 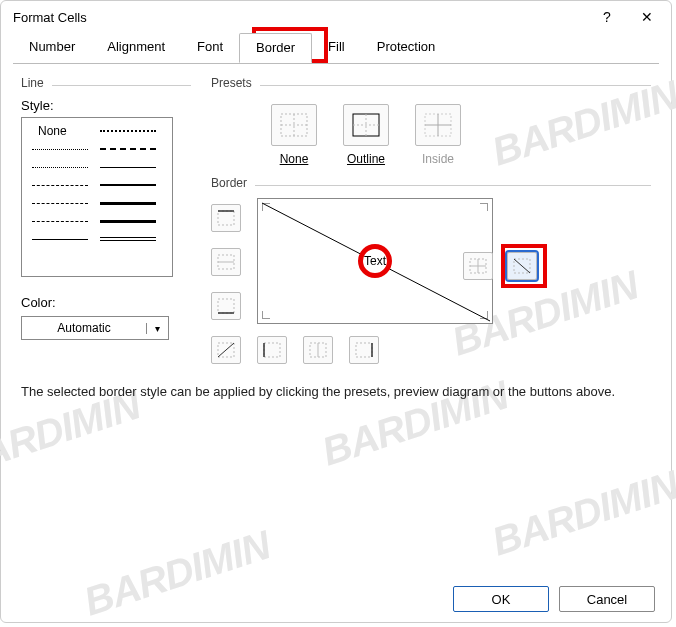 I want to click on help-text: The selected border style can be applied…, so click(x=336, y=392).